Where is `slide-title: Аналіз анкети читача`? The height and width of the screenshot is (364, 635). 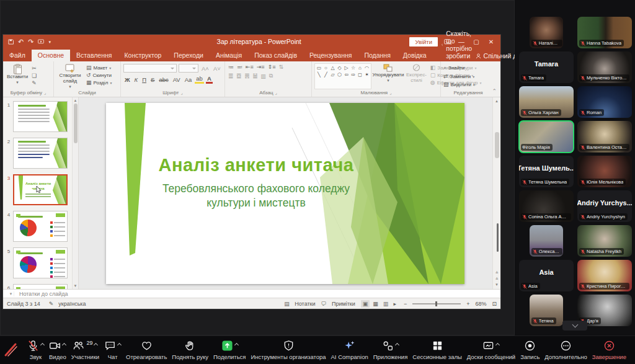 slide-title: Аналіз анкети читача is located at coordinates (256, 165).